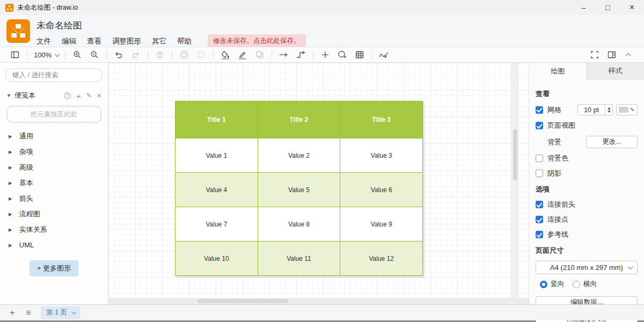 This screenshot has width=644, height=322. I want to click on delete-button, so click(160, 55).